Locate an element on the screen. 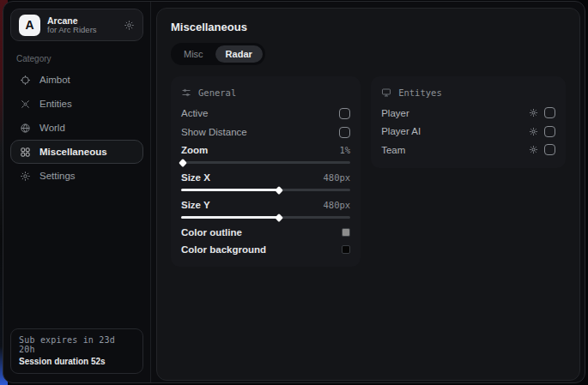  tab-group: Misc Radar is located at coordinates (218, 54).